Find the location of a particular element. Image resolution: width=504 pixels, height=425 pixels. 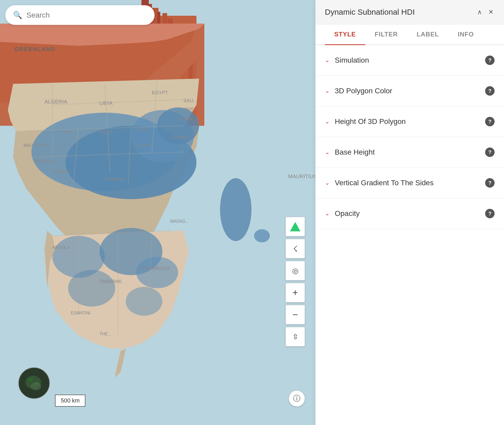

section-simulation-label: Simulation is located at coordinates (352, 60).